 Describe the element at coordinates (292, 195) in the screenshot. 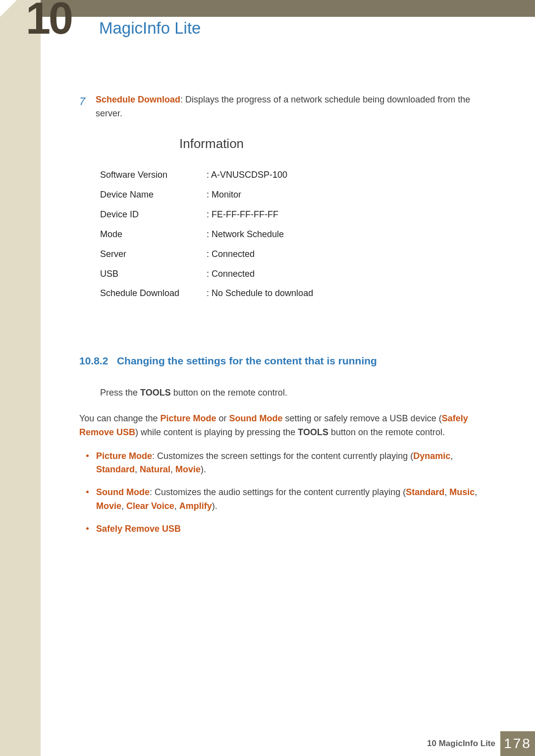

I see `info-value: : Monitor` at that location.